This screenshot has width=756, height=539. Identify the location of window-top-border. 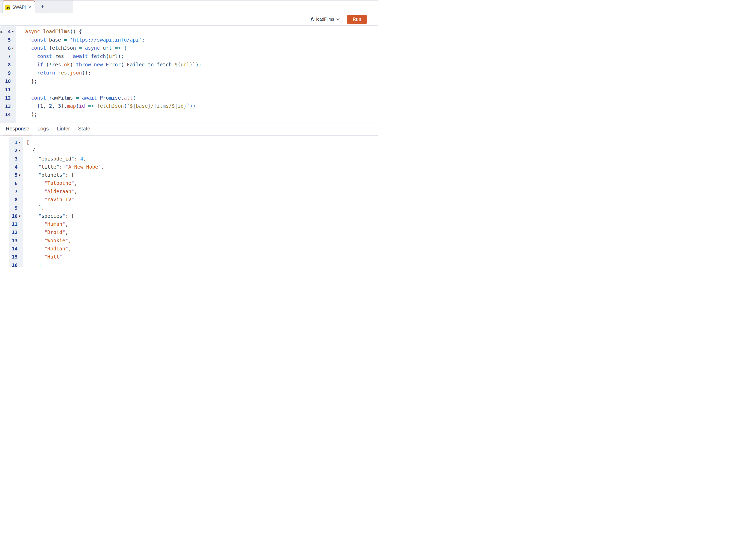
(189, 0).